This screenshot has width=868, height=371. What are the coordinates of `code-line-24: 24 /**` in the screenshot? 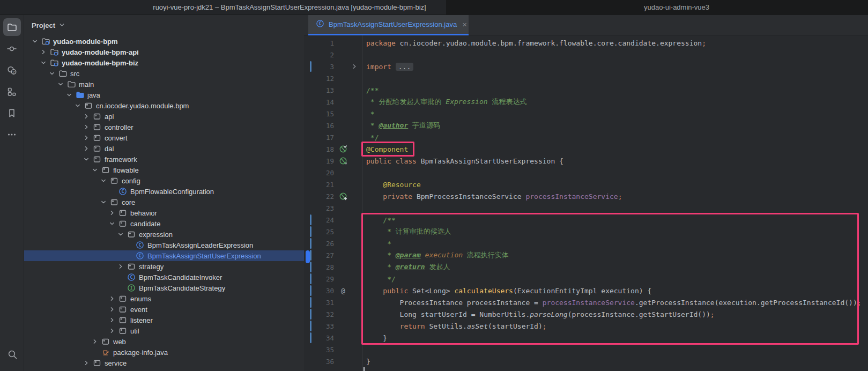 It's located at (586, 220).